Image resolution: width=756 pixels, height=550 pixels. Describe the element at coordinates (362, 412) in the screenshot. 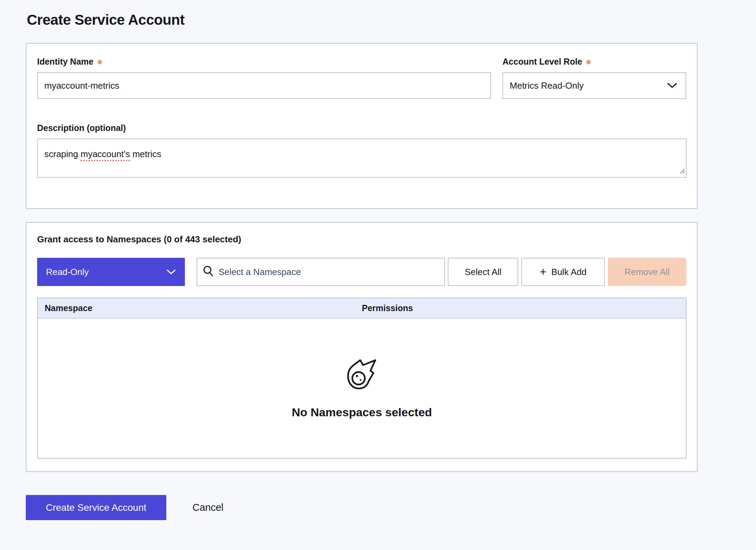

I see `empty-state-message: No Namespaces selected` at that location.